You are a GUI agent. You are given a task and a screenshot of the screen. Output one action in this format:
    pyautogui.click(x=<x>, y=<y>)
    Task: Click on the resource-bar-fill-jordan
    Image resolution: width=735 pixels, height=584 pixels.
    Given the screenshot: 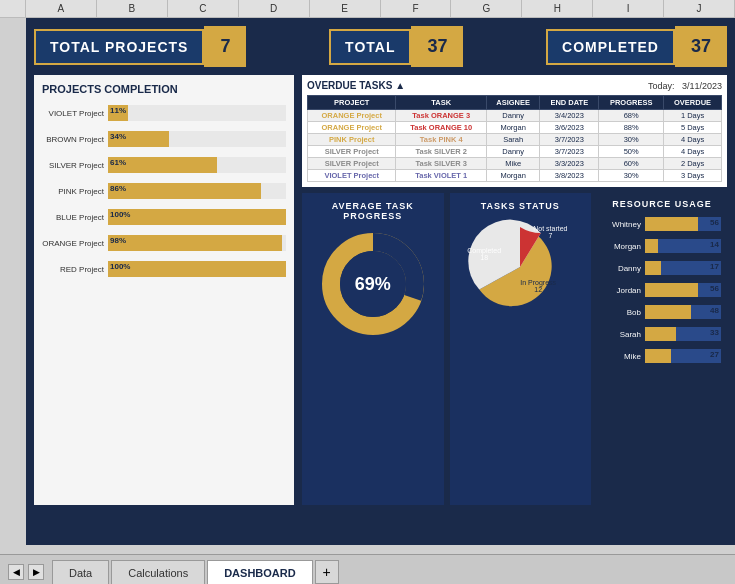 What is the action you would take?
    pyautogui.click(x=672, y=290)
    